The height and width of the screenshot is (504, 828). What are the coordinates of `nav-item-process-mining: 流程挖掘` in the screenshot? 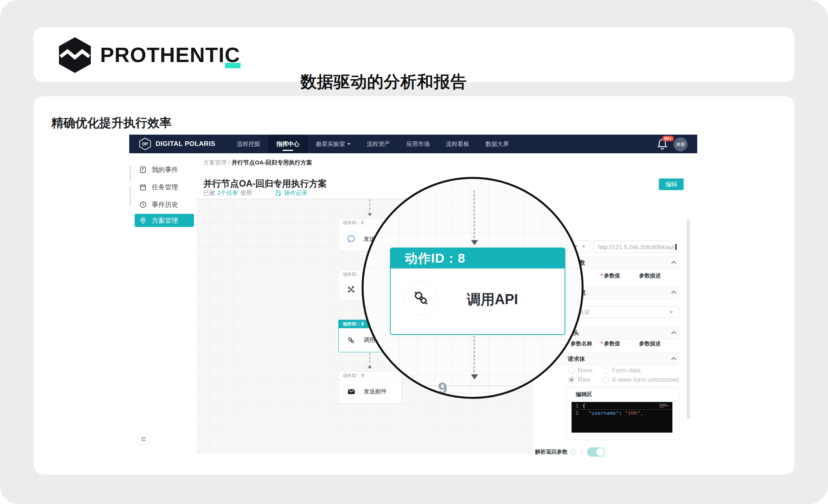 It's located at (248, 144).